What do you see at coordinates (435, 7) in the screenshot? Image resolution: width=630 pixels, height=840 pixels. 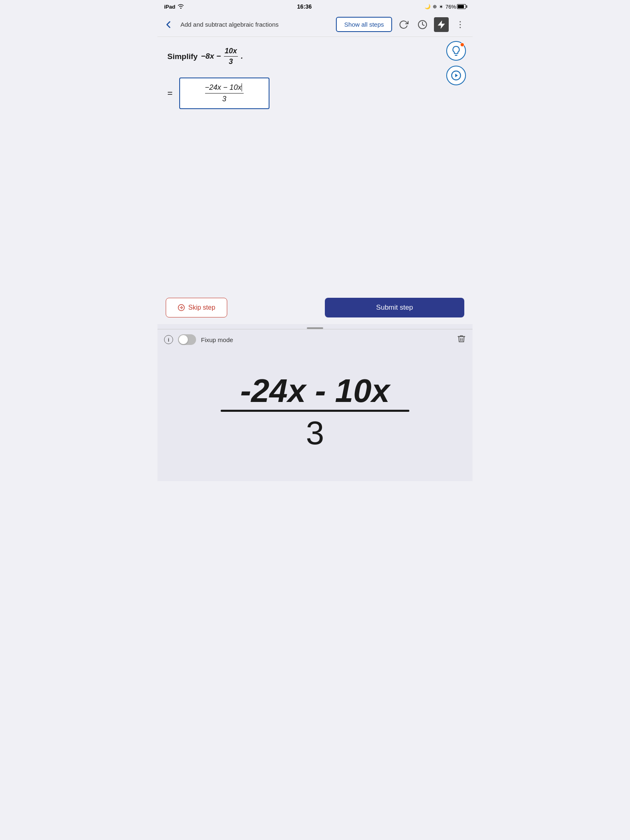 I see `location-icon: ⊕` at bounding box center [435, 7].